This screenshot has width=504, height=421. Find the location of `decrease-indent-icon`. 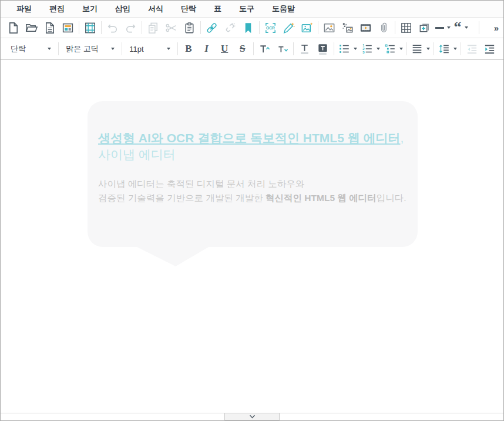

decrease-indent-icon is located at coordinates (472, 49).